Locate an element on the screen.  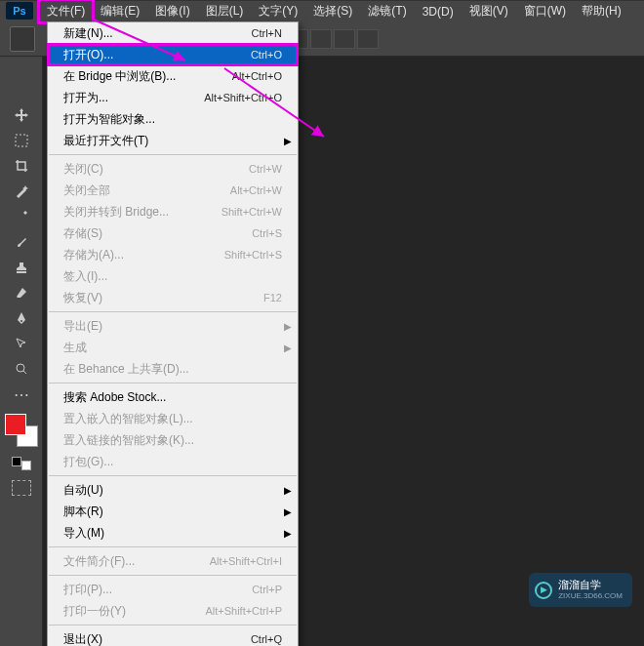
menu-item-label: 置入嵌入的智能对象(L)... is located at coordinates (173, 420).